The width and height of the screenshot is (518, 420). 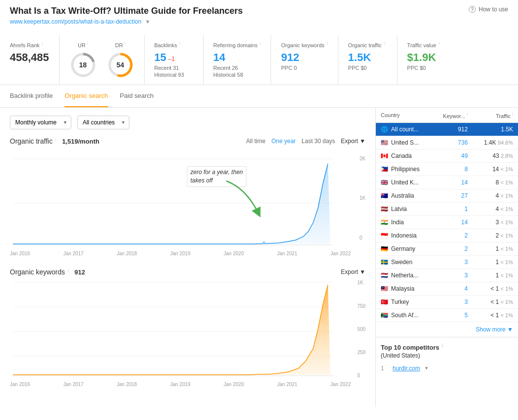 What do you see at coordinates (385, 169) in the screenshot?
I see `flag-ph: 🇵🇭` at bounding box center [385, 169].